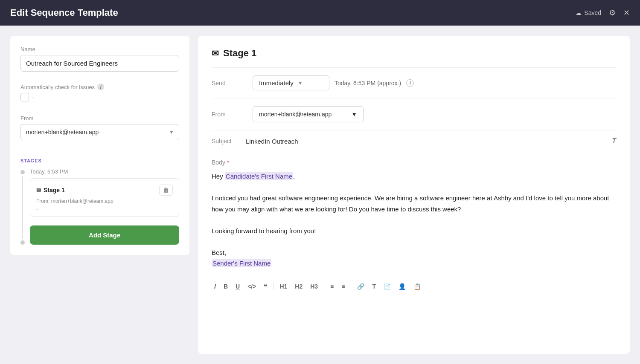  I want to click on code-button: </>, so click(252, 286).